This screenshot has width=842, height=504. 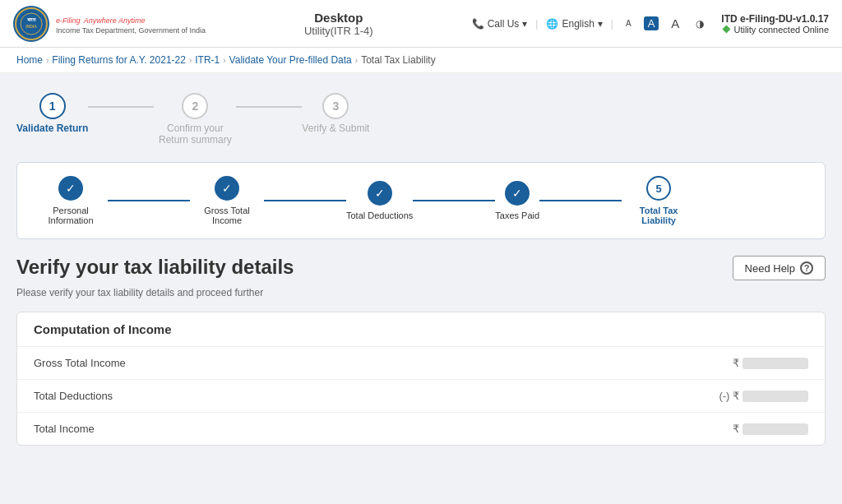 What do you see at coordinates (131, 23) in the screenshot?
I see `logo-text: e-Filing Anywhere Anytime Income Tax Dep…` at bounding box center [131, 23].